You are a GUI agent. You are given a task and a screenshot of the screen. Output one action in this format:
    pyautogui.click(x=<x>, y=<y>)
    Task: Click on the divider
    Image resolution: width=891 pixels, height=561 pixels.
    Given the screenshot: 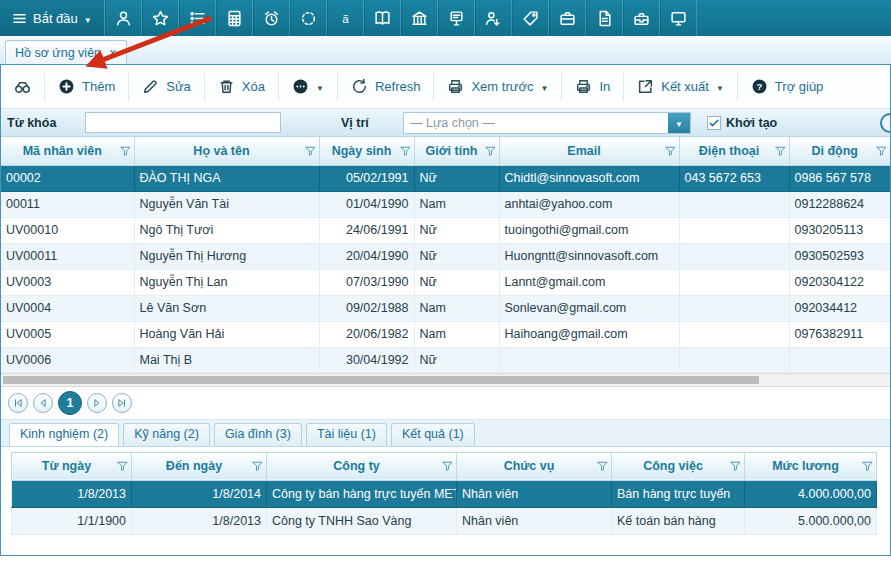 What is the action you would take?
    pyautogui.click(x=204, y=87)
    